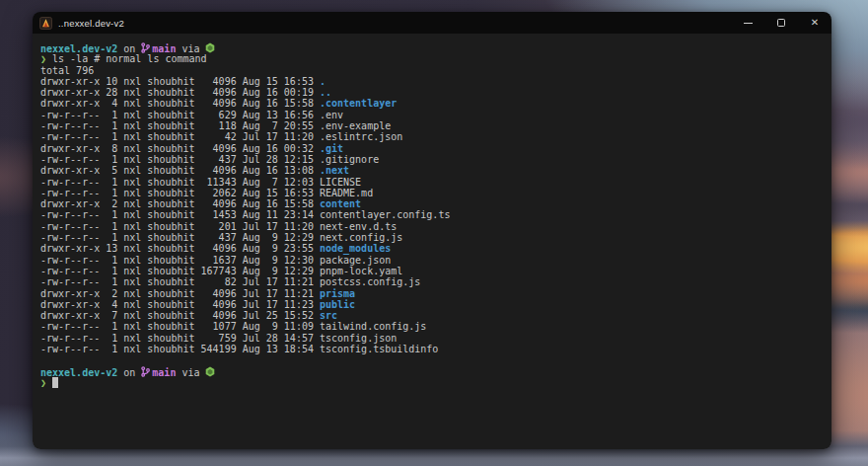 This screenshot has height=466, width=868. Describe the element at coordinates (180, 103) in the screenshot. I see `file-meta: drwxr-xr-x 4 nxl shoubhit 4096 Aug 16 15…` at that location.